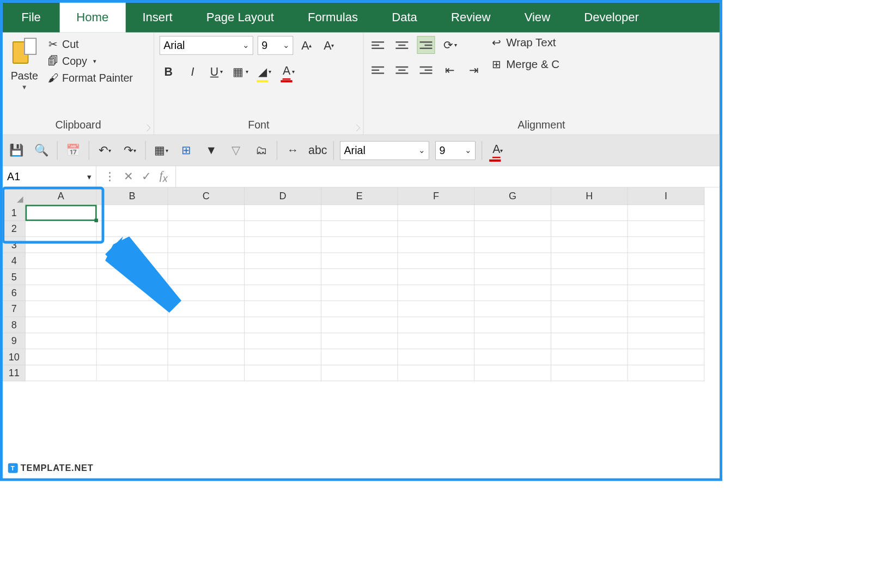 Image resolution: width=883 pixels, height=588 pixels. I want to click on accept-formula-button: ✓, so click(147, 176).